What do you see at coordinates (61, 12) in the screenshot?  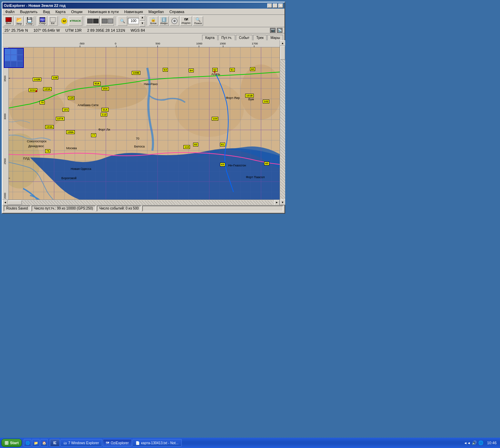 I see `menu-map: Карта` at bounding box center [61, 12].